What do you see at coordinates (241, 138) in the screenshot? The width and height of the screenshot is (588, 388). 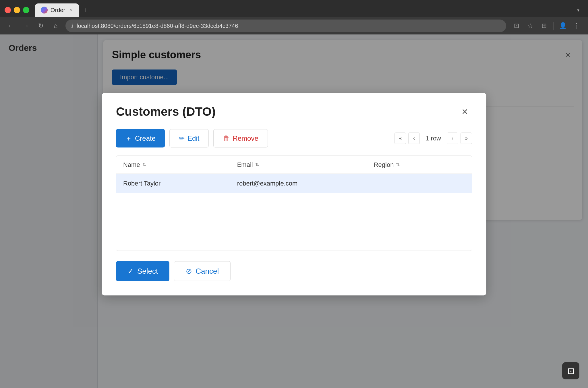 I see `remove-button: 🗑 Remove` at bounding box center [241, 138].